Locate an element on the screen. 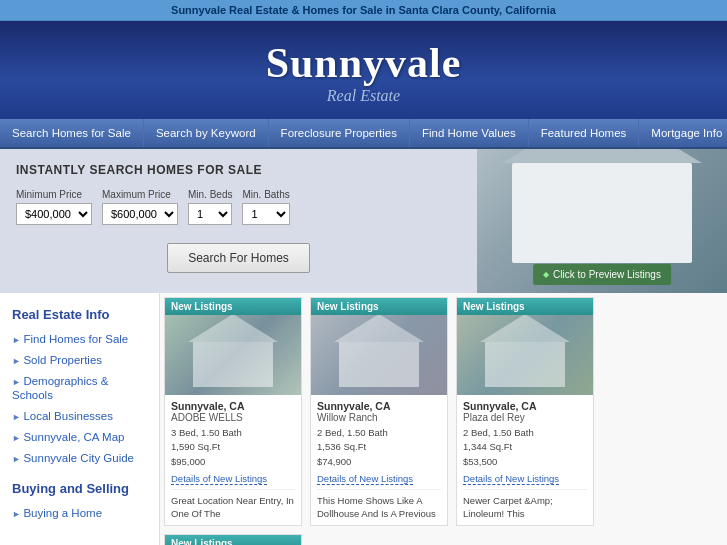  listing-location-1: Sunnyvale, CA is located at coordinates (379, 406).